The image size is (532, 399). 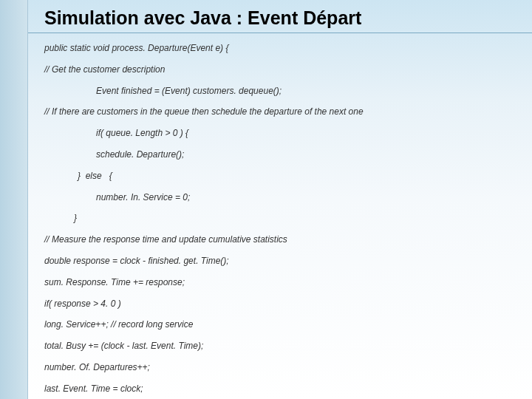 I want to click on code-line: sum. Response. Time += response;, so click(x=281, y=282).